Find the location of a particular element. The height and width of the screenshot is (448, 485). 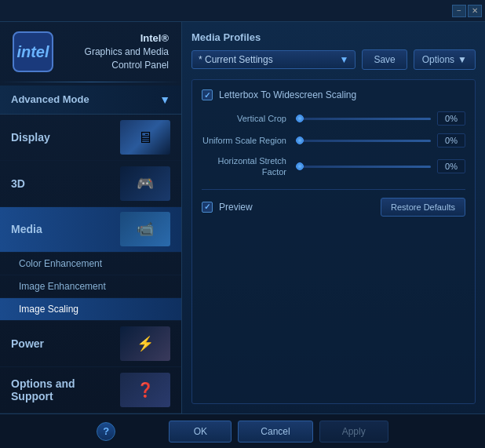

ok-button: OK is located at coordinates (200, 432).